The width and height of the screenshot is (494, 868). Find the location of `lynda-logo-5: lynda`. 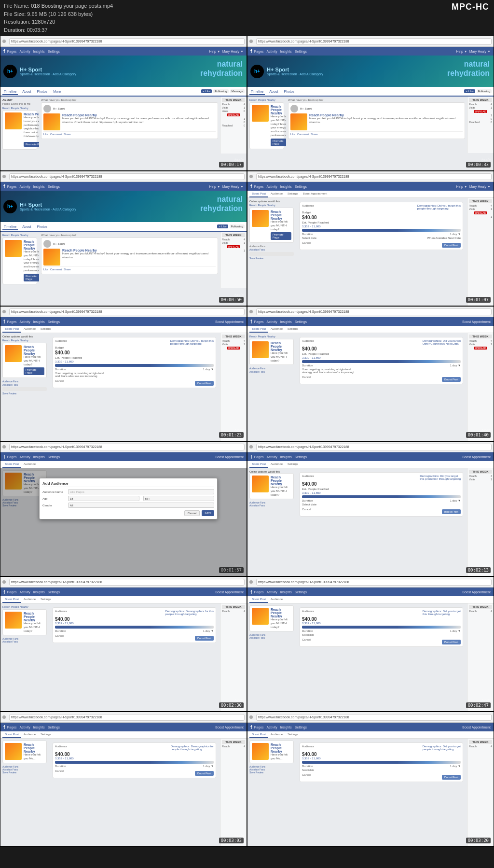

lynda-logo-5: lynda is located at coordinates (239, 430).